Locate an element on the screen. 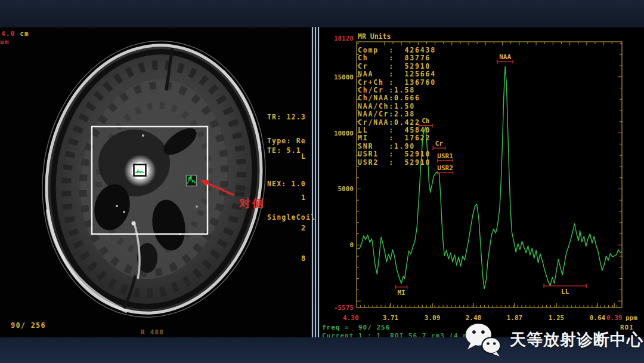  y-axis-label: 5000 is located at coordinates (346, 189).